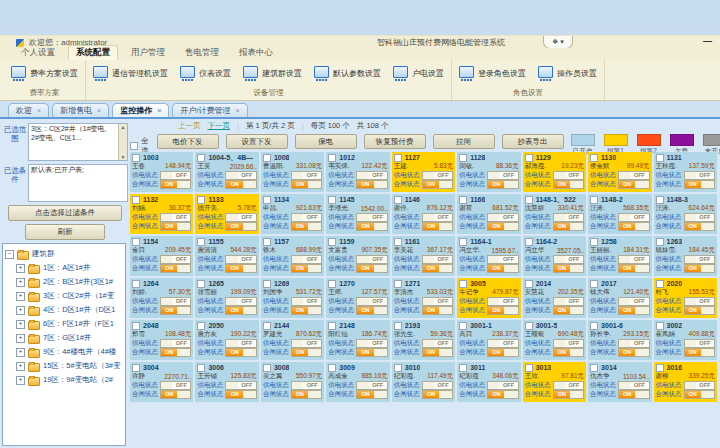  Describe the element at coordinates (140, 110) in the screenshot. I see `tab: 监控操作 ×` at that location.